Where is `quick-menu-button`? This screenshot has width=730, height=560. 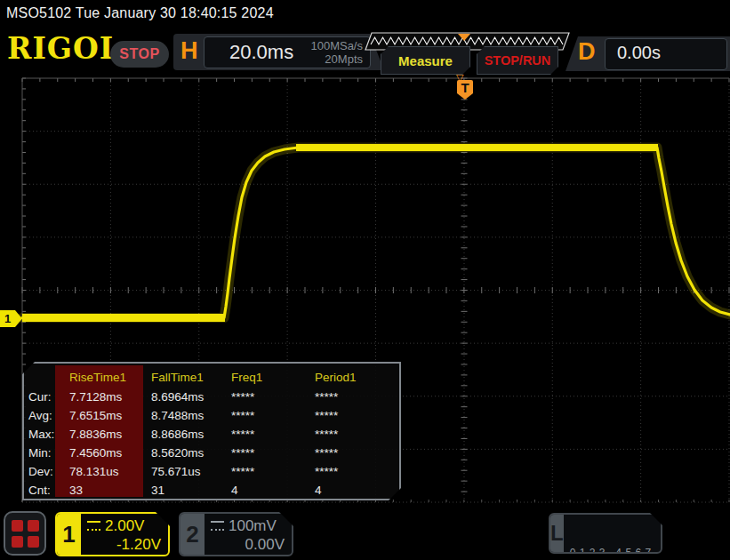
quick-menu-button is located at coordinates (25, 533).